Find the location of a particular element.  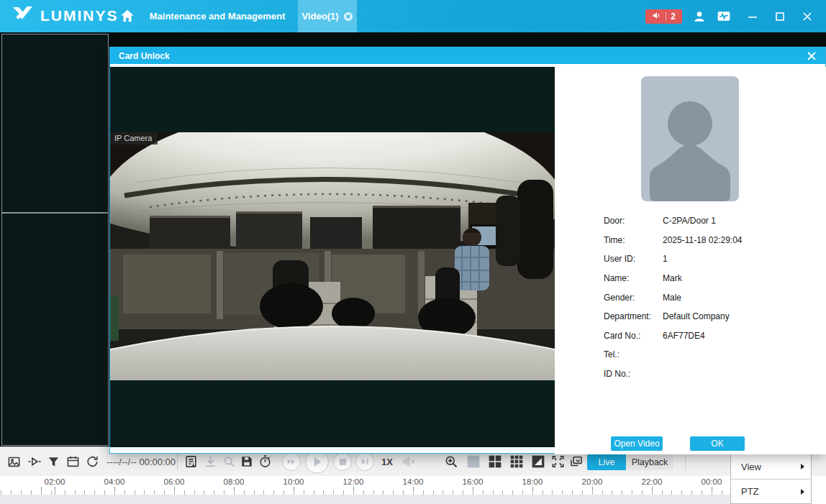

user-icon is located at coordinates (699, 17).